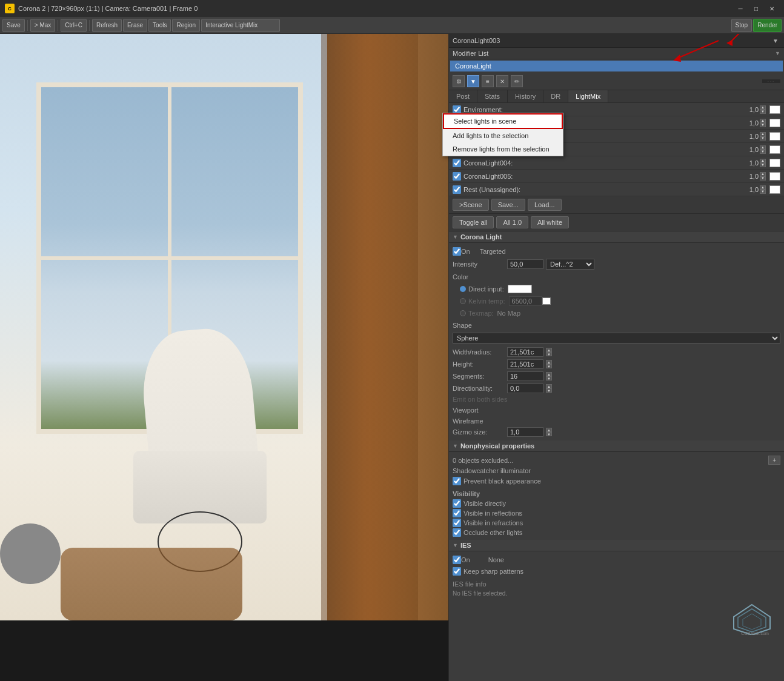 Image resolution: width=784 pixels, height=681 pixels. I want to click on render-button: Render, so click(767, 25).